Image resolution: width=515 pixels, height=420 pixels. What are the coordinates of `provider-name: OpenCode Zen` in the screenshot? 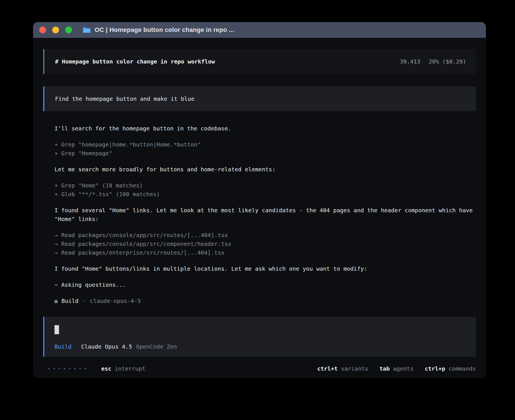 It's located at (156, 347).